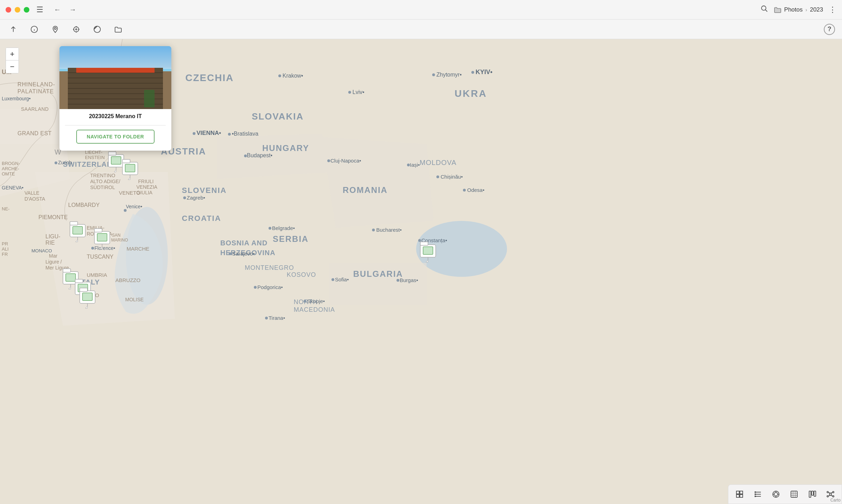 Image resolution: width=842 pixels, height=504 pixels. Describe the element at coordinates (358, 92) in the screenshot. I see `svg-text: Lviv•` at that location.